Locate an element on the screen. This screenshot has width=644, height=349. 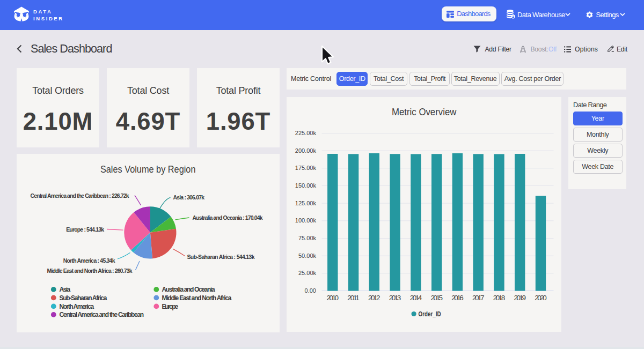
svg-text: 225.00k is located at coordinates (305, 133).